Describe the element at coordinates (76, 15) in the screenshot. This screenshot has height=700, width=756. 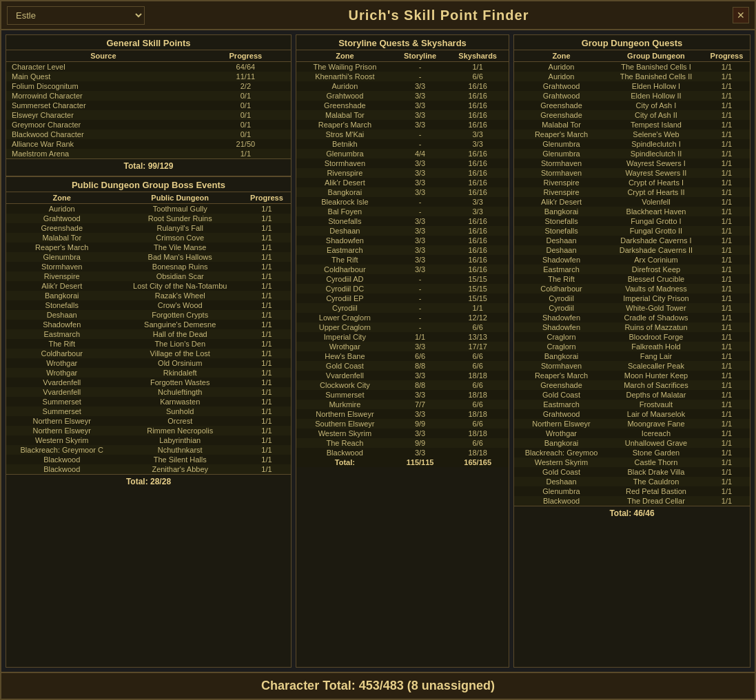
I see `character-dropdown-container: Estle` at that location.